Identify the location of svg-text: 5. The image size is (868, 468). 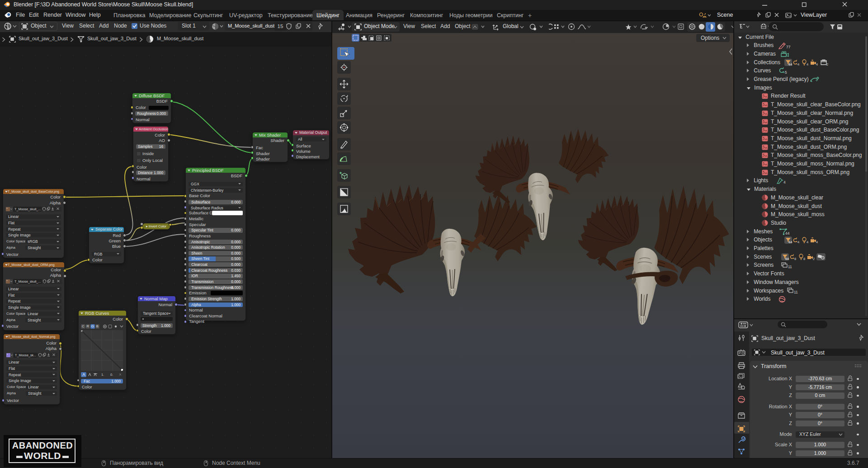
(786, 72).